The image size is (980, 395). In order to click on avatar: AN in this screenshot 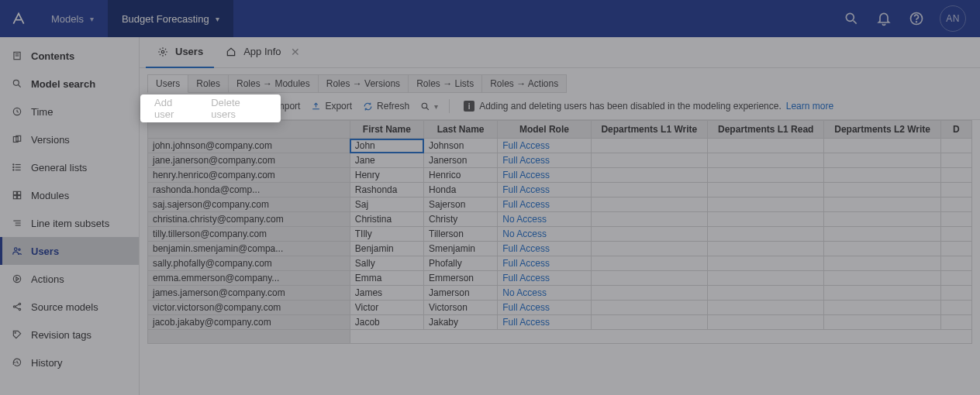, I will do `click(953, 19)`.